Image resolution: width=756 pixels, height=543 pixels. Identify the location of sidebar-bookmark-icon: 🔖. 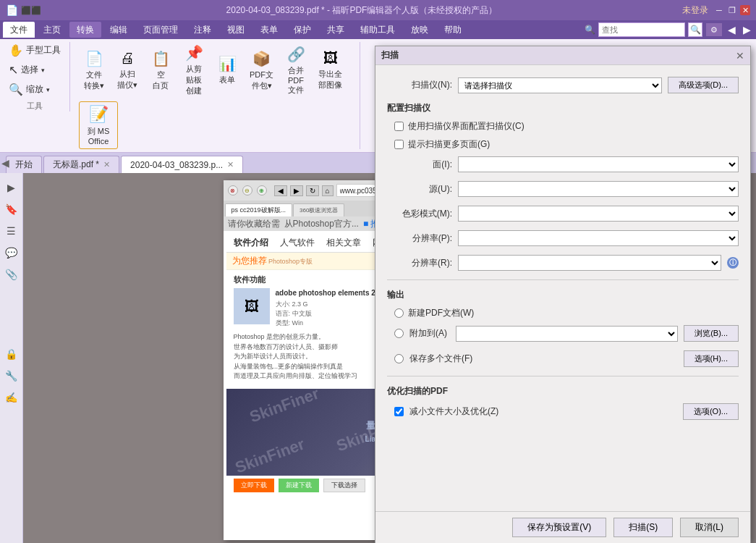
(12, 209).